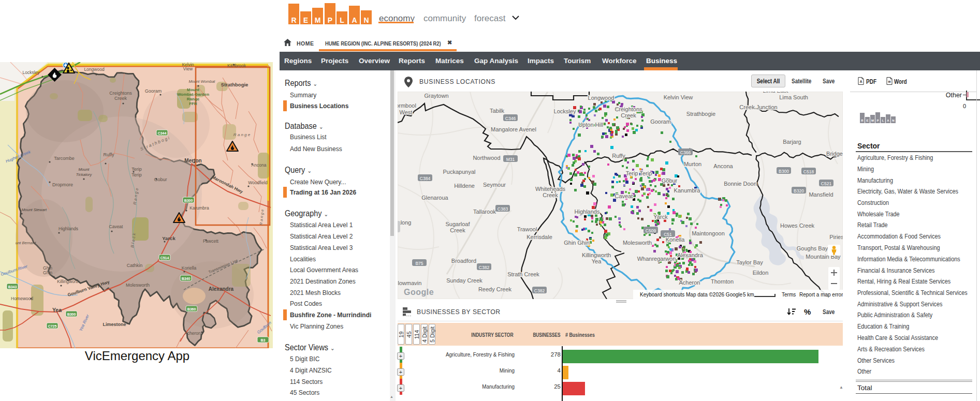 This screenshot has width=980, height=401. I want to click on svg-text: ormbool, so click(407, 106).